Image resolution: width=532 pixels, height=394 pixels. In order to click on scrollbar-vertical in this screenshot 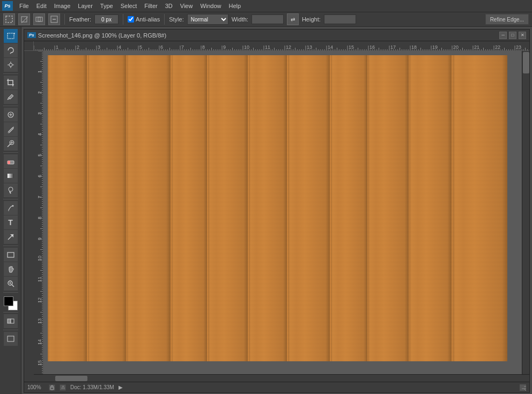, I will do `click(526, 212)`.